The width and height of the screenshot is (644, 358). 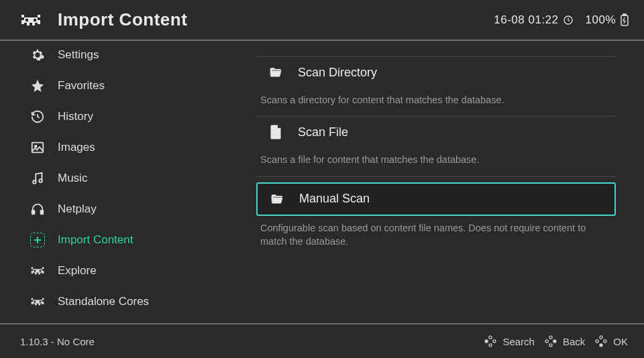 I want to click on sidebar-item-import-content: Import Content, so click(x=114, y=240).